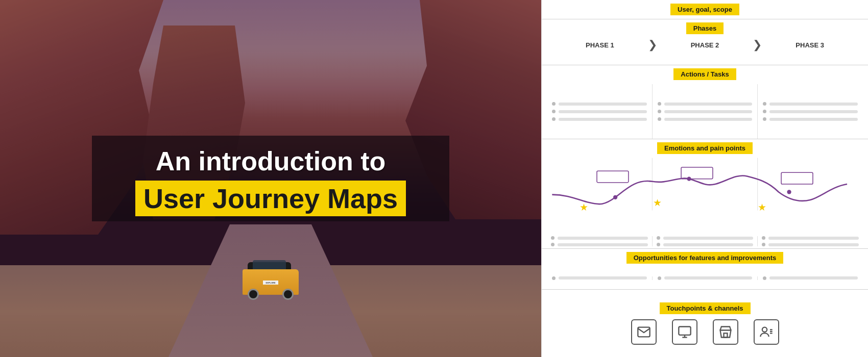 The width and height of the screenshot is (868, 357). Describe the element at coordinates (705, 10) in the screenshot. I see `user-goal-scope-row: User, goal, scope` at that location.